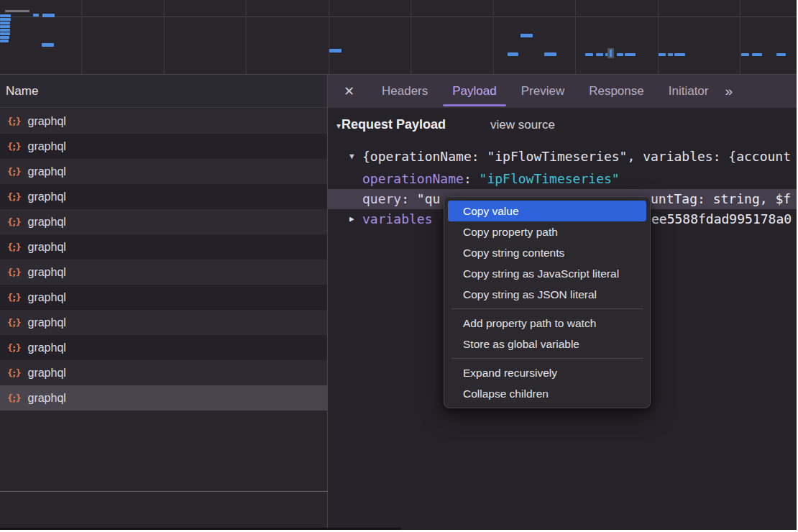  Describe the element at coordinates (352, 219) in the screenshot. I see `expand-arrow-closed-icon: ▶` at that location.